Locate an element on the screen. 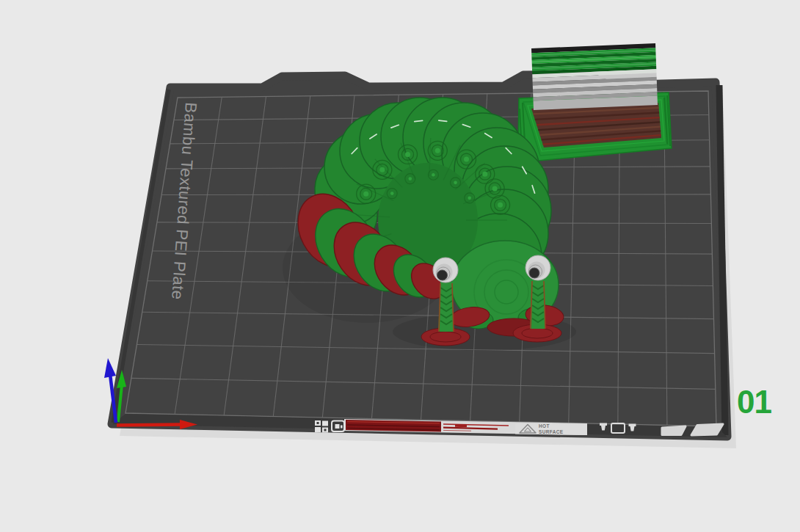  eye-right is located at coordinates (538, 268).